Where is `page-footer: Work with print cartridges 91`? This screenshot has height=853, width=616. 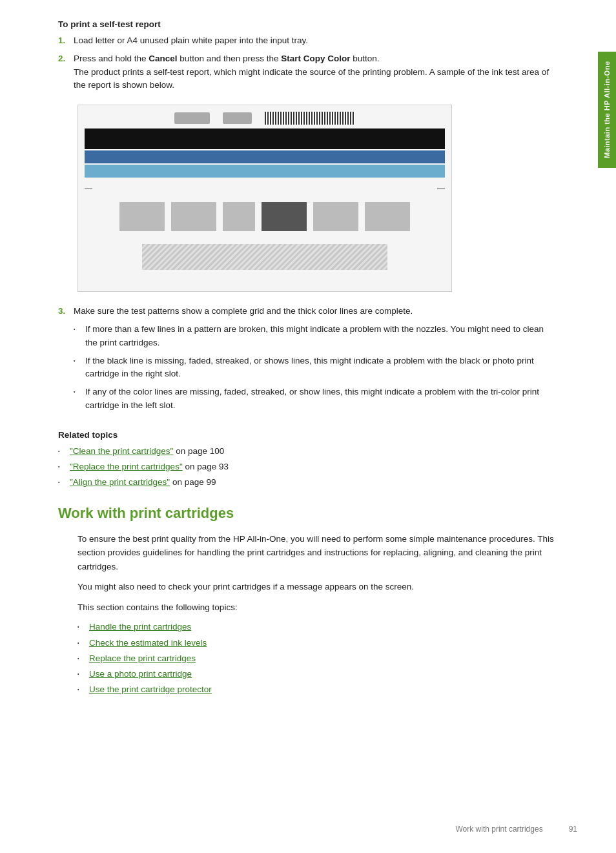
page-footer: Work with print cartridges 91 is located at coordinates (517, 829).